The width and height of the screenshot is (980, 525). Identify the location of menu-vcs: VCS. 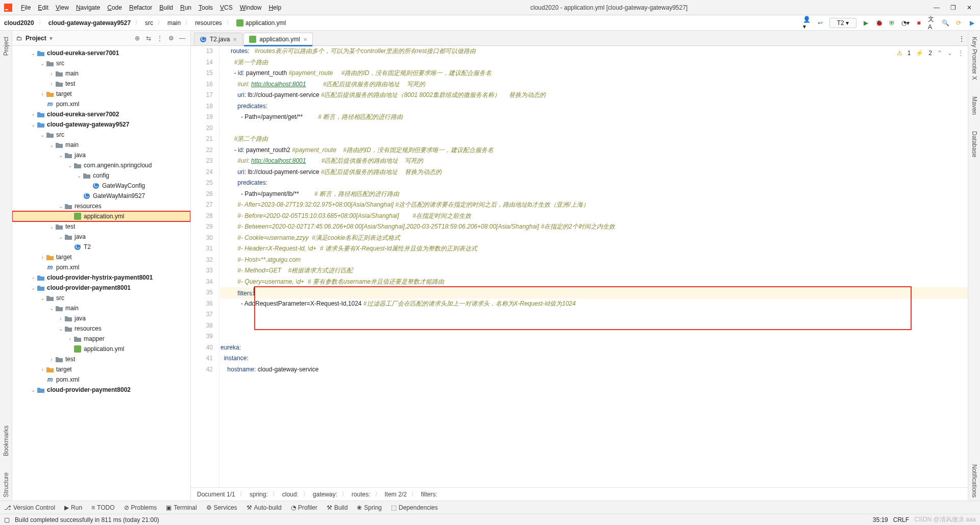
(227, 8).